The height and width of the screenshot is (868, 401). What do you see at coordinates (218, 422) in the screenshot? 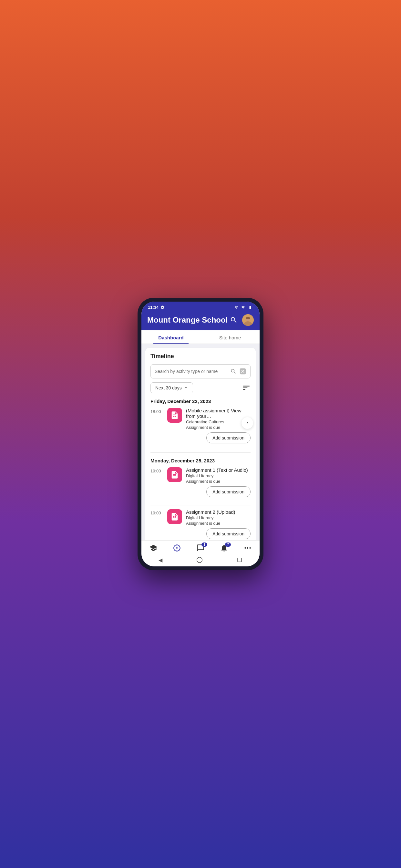
I see `activity-course-0: Celebrating Cultures` at bounding box center [218, 422].